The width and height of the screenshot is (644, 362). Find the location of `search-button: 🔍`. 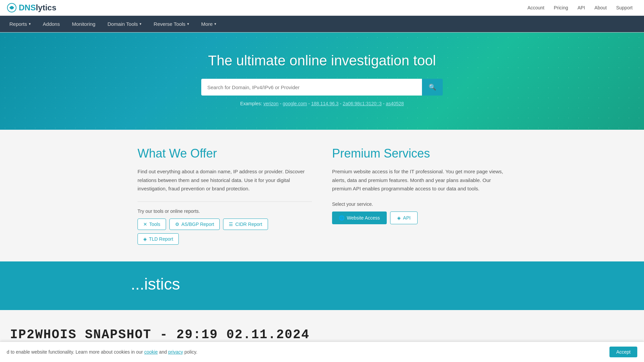

search-button: 🔍 is located at coordinates (432, 87).